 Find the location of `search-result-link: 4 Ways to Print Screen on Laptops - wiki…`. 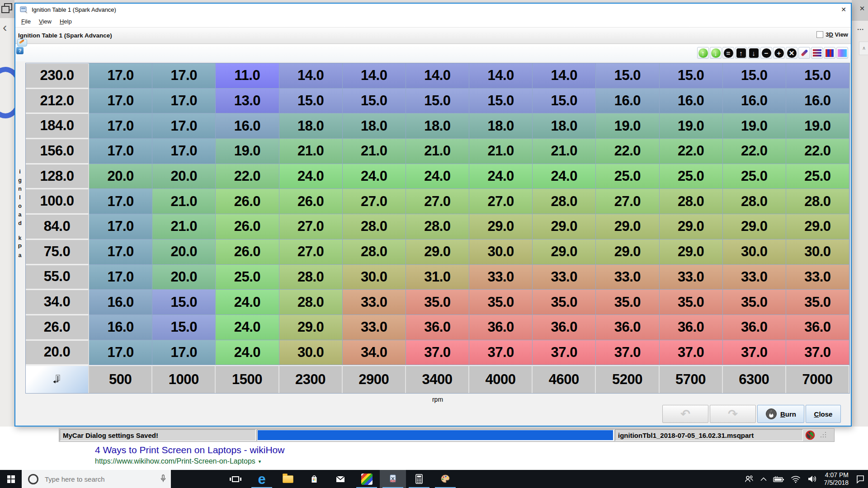

search-result-link: 4 Ways to Print Screen on Laptops - wiki… is located at coordinates (190, 450).